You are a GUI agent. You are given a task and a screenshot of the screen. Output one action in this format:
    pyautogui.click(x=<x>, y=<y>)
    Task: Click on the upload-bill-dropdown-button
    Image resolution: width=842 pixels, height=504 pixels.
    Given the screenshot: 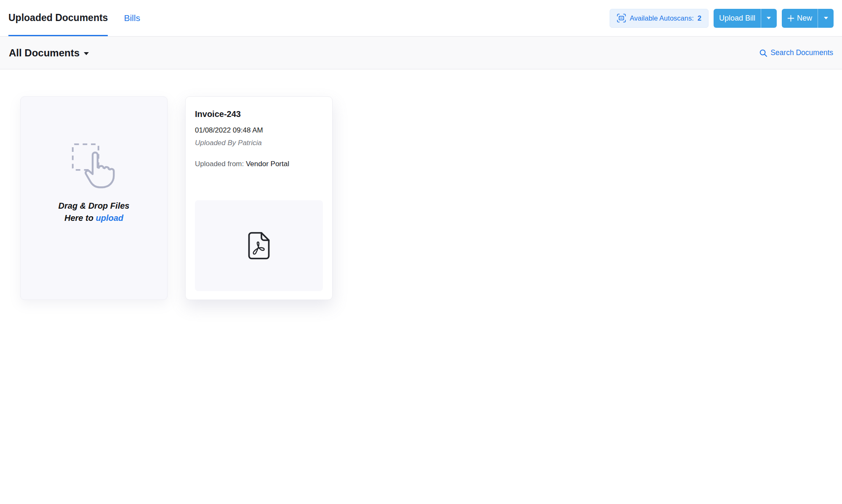 What is the action you would take?
    pyautogui.click(x=769, y=19)
    